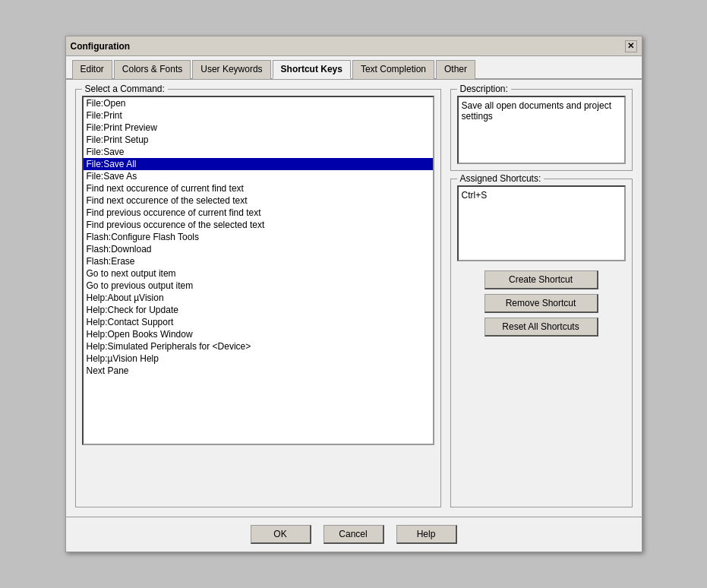  Describe the element at coordinates (541, 304) in the screenshot. I see `remove-shortcut-button: Remove Shortcut` at that location.